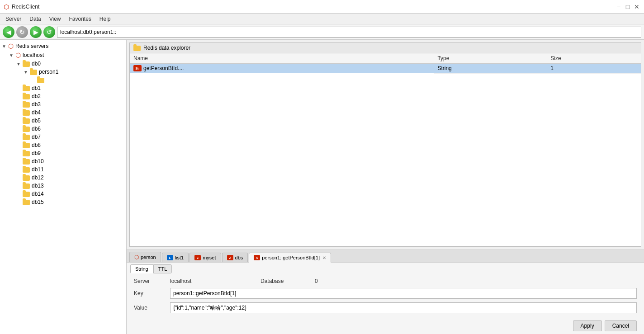 Image resolution: width=644 pixels, height=334 pixels. Describe the element at coordinates (63, 194) in the screenshot. I see `sidebar-item-db14: db14` at that location.